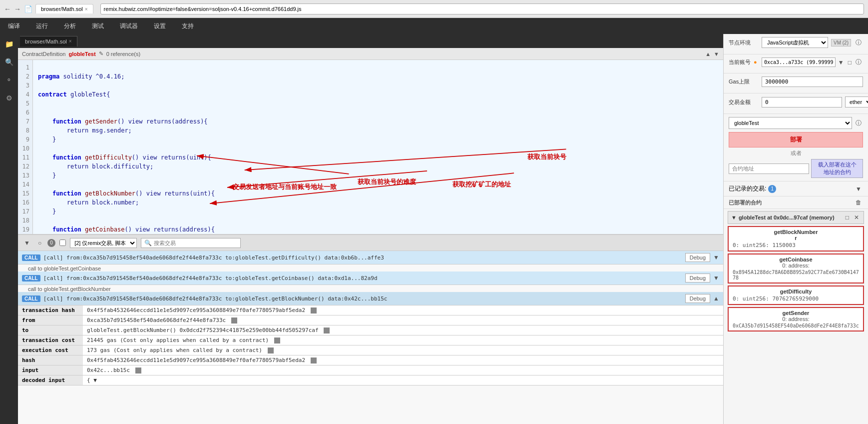 The height and width of the screenshot is (424, 868). Describe the element at coordinates (799, 62) in the screenshot. I see `account-input` at that location.